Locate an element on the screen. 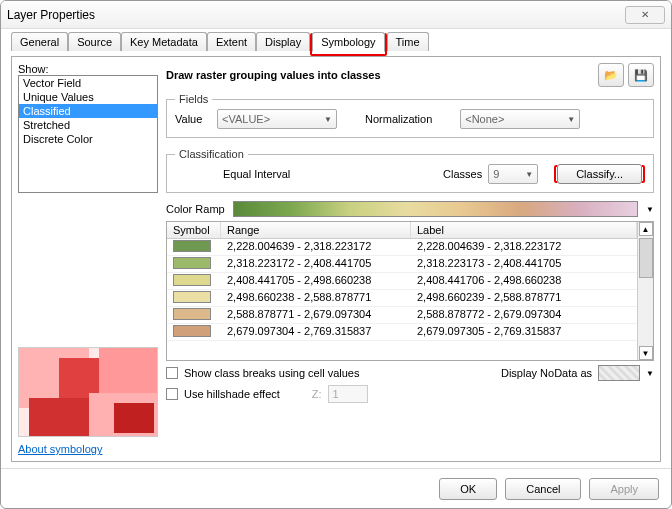 The image size is (672, 509). range-cell: 2,588.878771 - 2,679.097304 is located at coordinates (316, 315).